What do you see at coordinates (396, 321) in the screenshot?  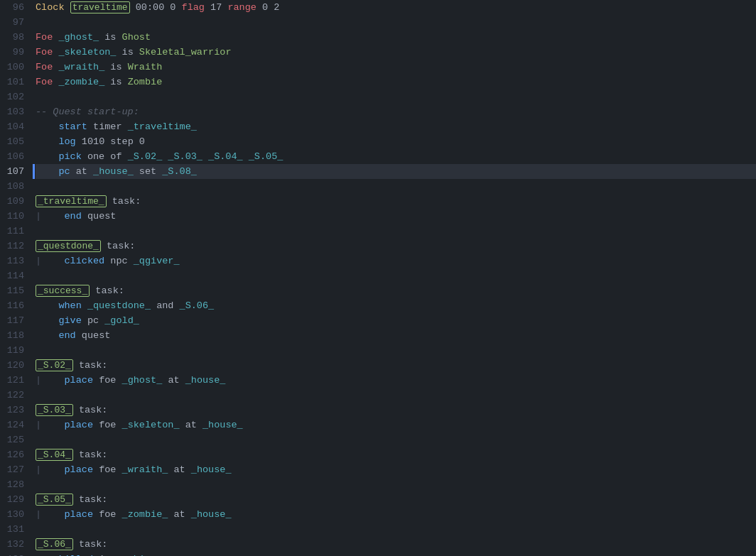 I see `line-117: give pc _gold_` at bounding box center [396, 321].